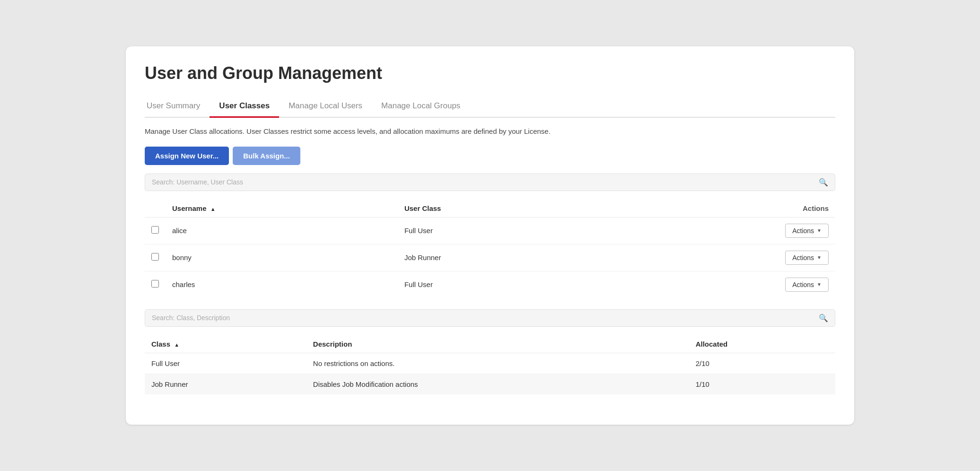 The height and width of the screenshot is (471, 980). Describe the element at coordinates (155, 230) in the screenshot. I see `checkbox-alice` at that location.